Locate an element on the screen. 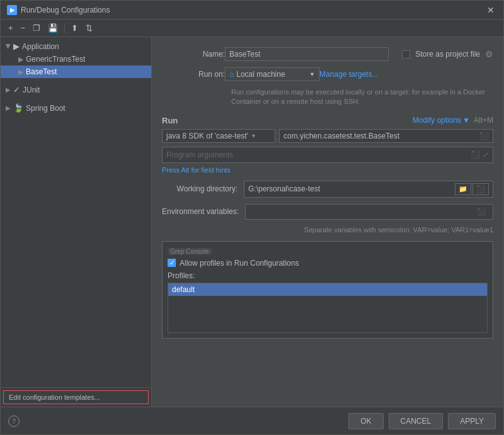  run-on-dropdown: ⌂ Local machine ▼ is located at coordinates (272, 74).